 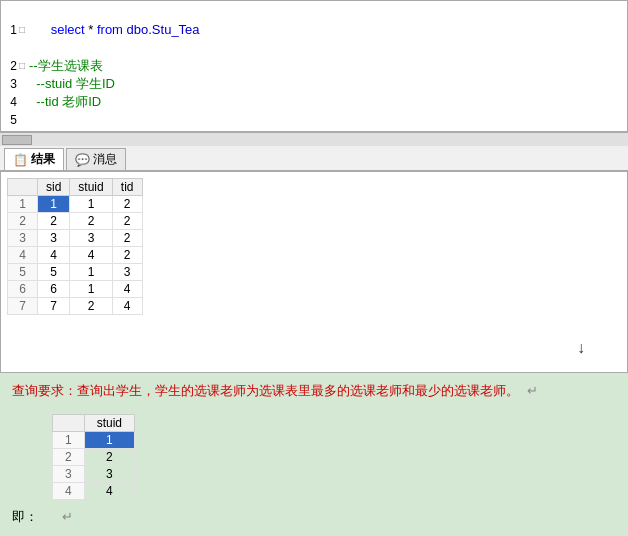 What do you see at coordinates (10, 30) in the screenshot?
I see `line-num-1: 1` at bounding box center [10, 30].